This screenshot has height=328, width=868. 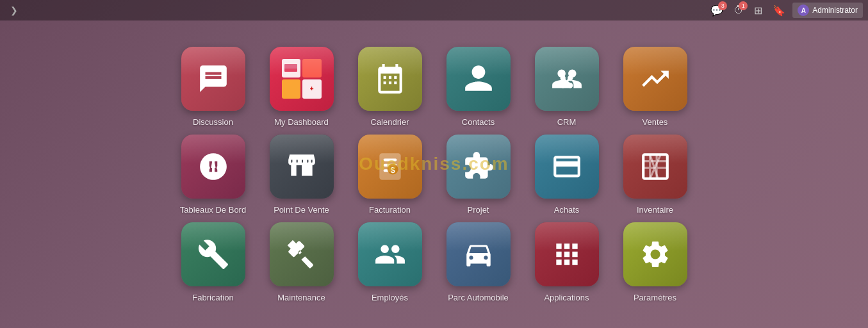 I want to click on app-item-contacts: Contacts, so click(x=479, y=87).